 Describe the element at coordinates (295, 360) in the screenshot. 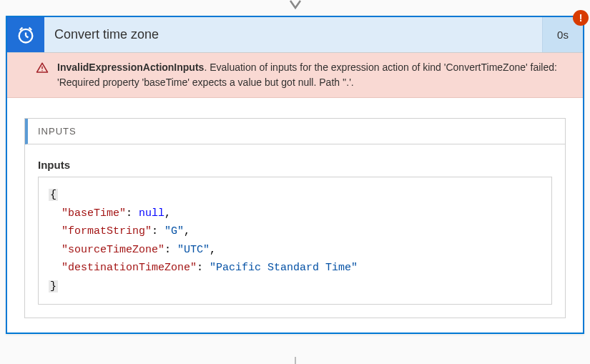

I see `flow-connector-line` at that location.